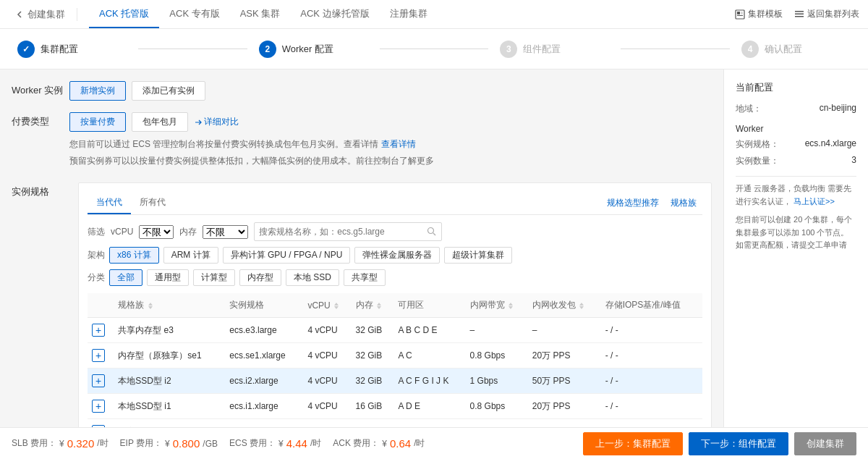 The width and height of the screenshot is (868, 459). What do you see at coordinates (509, 49) in the screenshot?
I see `step3-circle: 3` at bounding box center [509, 49].